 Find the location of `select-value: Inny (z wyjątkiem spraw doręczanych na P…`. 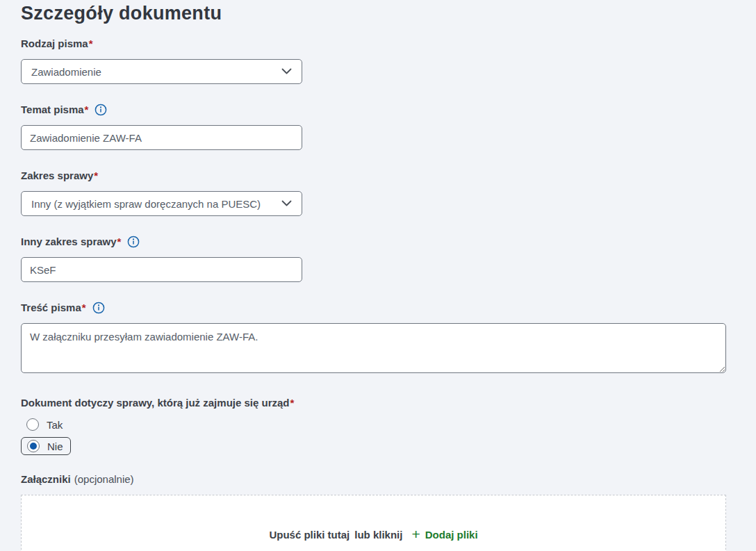

select-value: Inny (z wyjątkiem spraw doręczanych na P… is located at coordinates (146, 204).